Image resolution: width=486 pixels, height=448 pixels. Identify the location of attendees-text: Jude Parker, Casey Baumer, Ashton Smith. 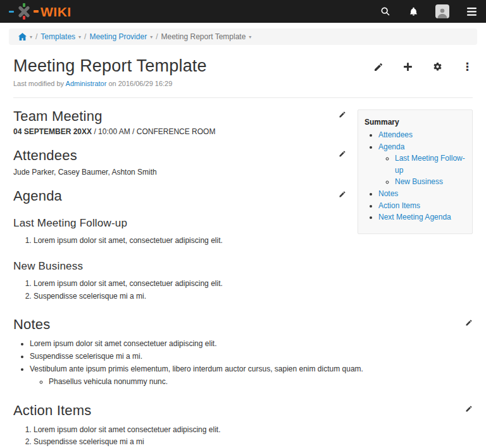
(180, 172).